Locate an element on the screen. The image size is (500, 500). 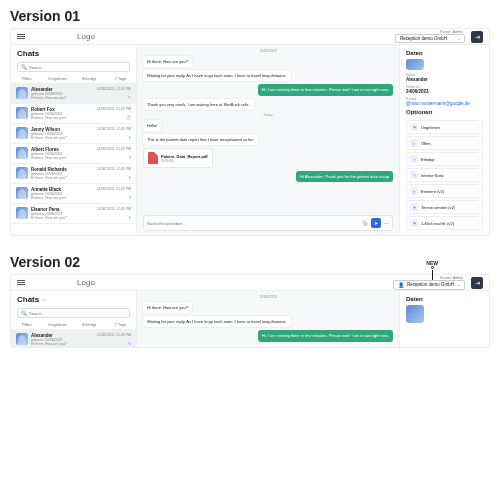
attach-icon: 📎 is located at coordinates (365, 223).